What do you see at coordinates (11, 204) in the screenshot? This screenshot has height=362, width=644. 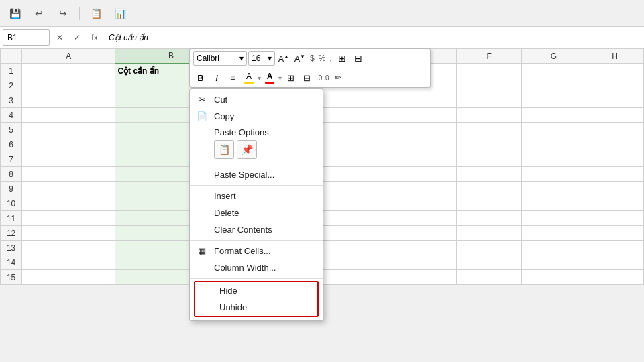 I see `row-header-10: 10` at bounding box center [11, 204].